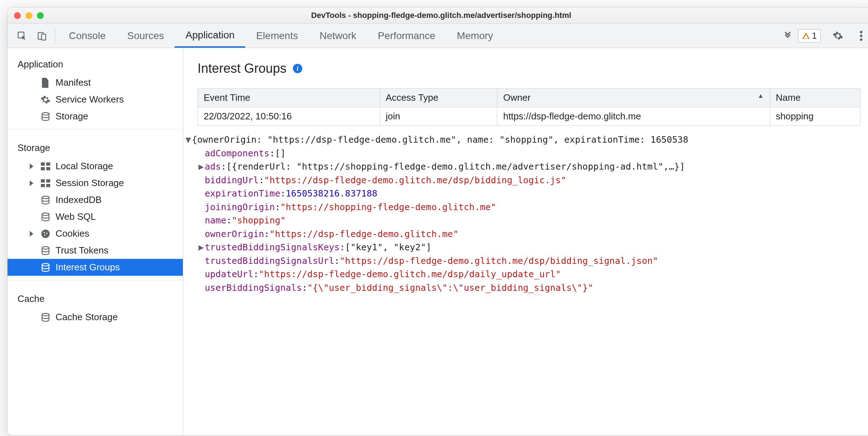 The image size is (868, 436). What do you see at coordinates (280, 153) in the screenshot?
I see `object-value: []` at bounding box center [280, 153].